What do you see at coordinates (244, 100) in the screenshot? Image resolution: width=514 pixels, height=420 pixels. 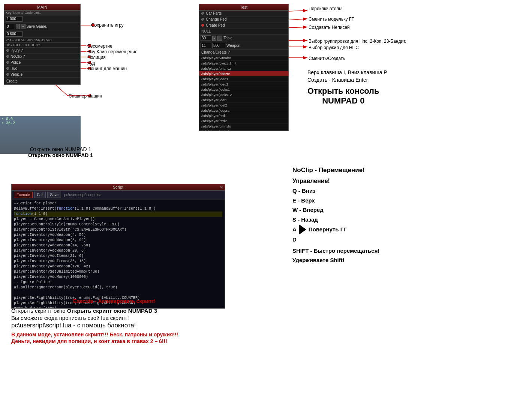 I see `list-item: /sds/player/joel1` at bounding box center [244, 100].